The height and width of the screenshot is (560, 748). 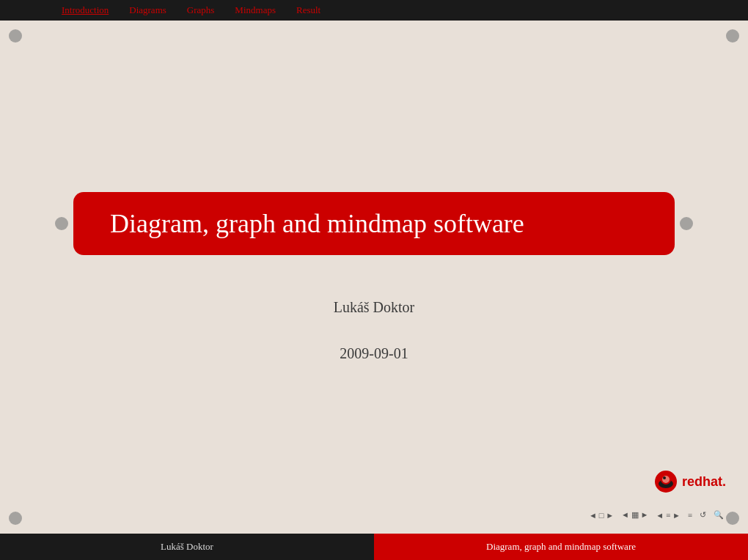 I want to click on top-navigation: Introduction Diagrams Graphs Mindmaps Re…, so click(x=374, y=10).